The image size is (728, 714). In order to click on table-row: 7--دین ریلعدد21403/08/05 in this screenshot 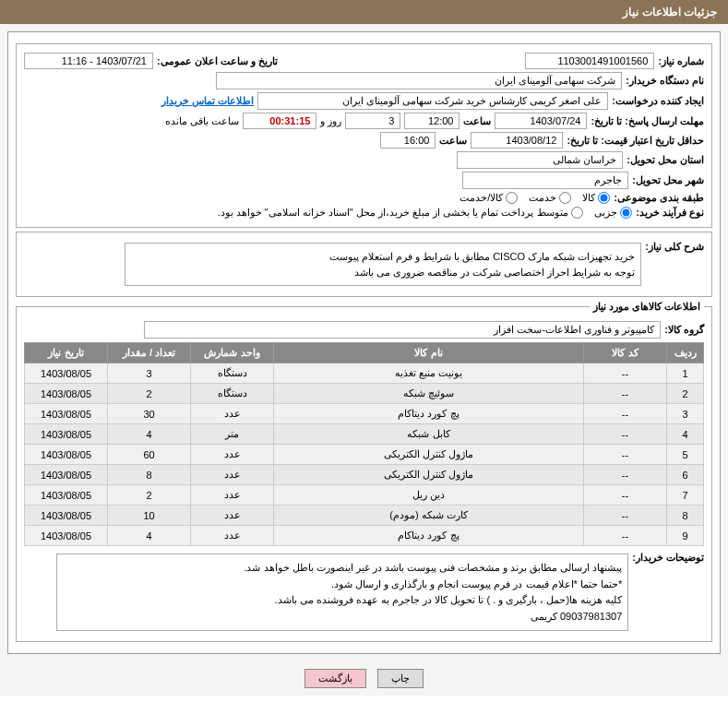, I will do `click(364, 495)`.